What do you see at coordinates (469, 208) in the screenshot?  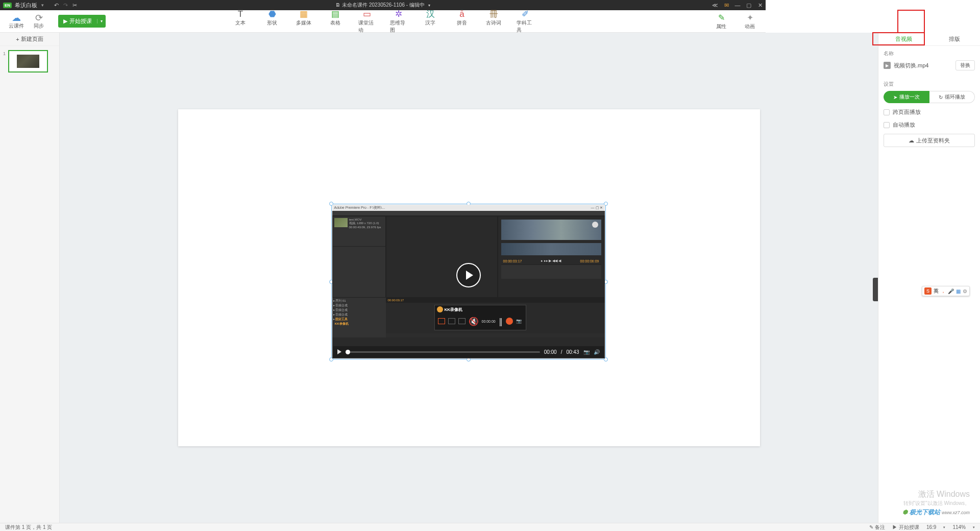 I see `embedded-window-title: Adobe Premiere Pro - F:\资料\...— ▢ ✕` at bounding box center [469, 208].